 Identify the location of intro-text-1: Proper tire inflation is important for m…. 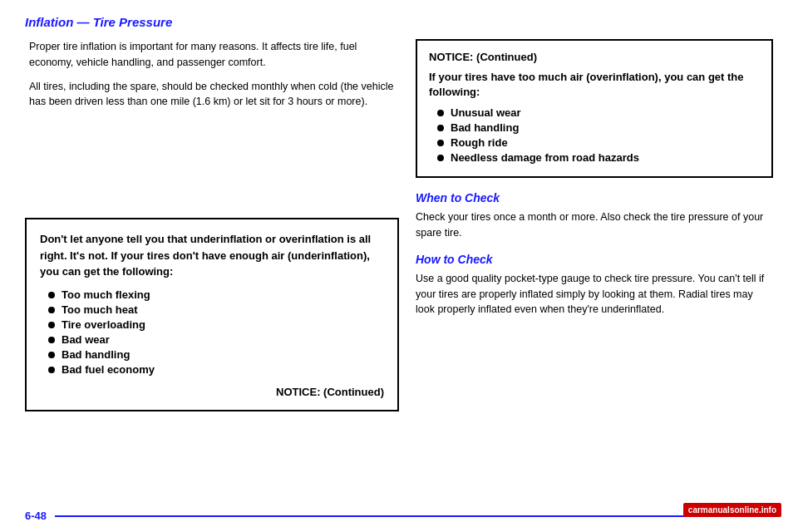
(212, 55).